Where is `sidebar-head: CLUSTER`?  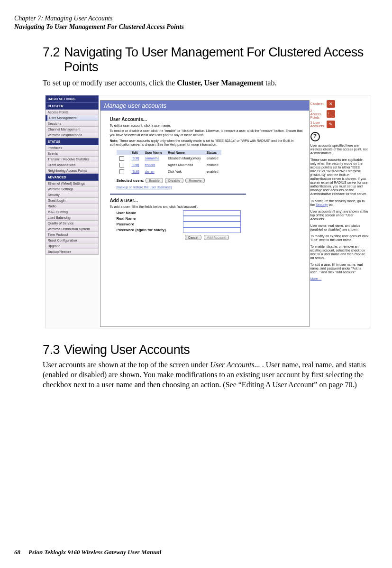
sidebar-head: CLUSTER is located at coordinates (72, 106).